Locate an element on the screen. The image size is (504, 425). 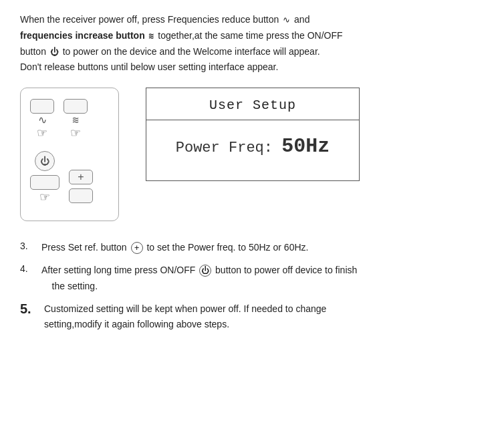
plus-btn-group: + is located at coordinates (81, 186).